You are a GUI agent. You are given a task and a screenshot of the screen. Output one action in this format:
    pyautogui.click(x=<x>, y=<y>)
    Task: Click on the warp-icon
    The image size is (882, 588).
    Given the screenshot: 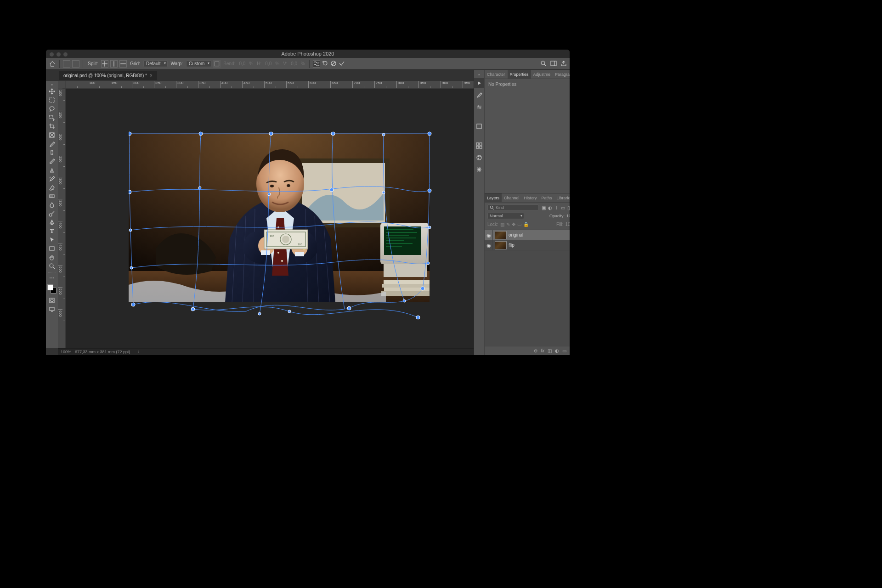 What is the action you would take?
    pyautogui.click(x=317, y=64)
    